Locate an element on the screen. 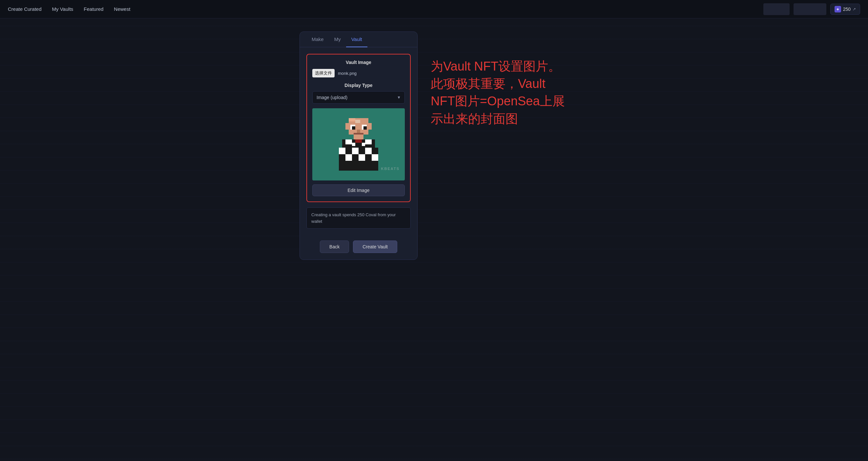  coval-balance-badge: ◈ 250 ↗ is located at coordinates (845, 9).